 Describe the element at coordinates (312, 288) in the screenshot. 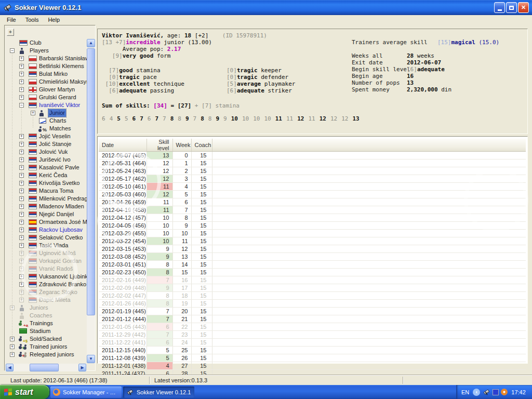

I see `table-row: 2012-02-09 (448)91715` at that location.